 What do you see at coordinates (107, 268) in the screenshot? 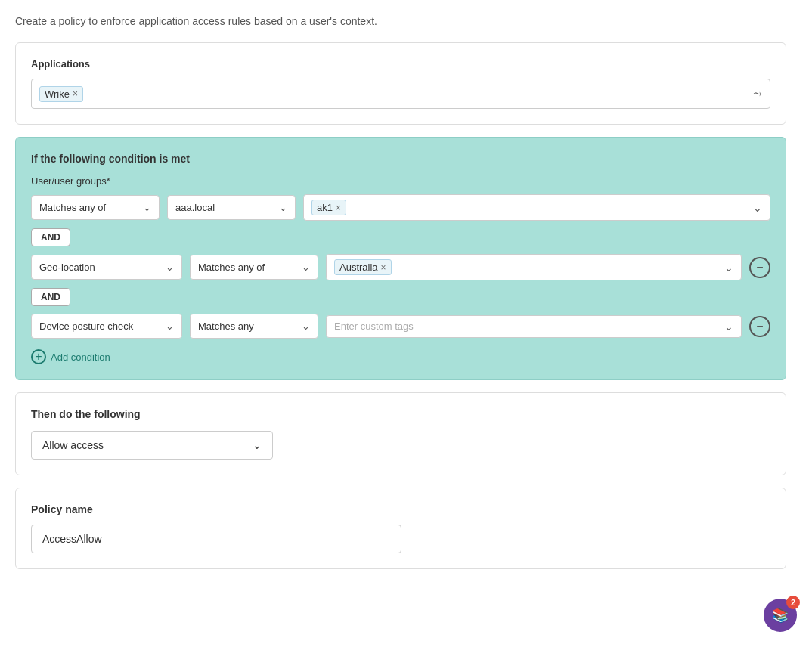
I see `row2-geolocation-dropdown: Geo-location ⌄` at bounding box center [107, 268].